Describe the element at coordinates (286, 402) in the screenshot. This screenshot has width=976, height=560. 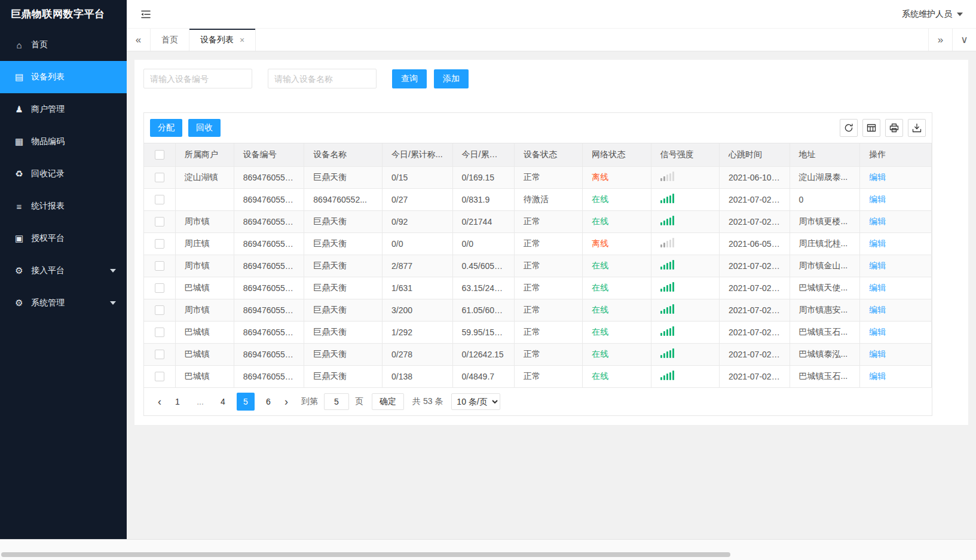
I see `next-page-button: ›` at that location.